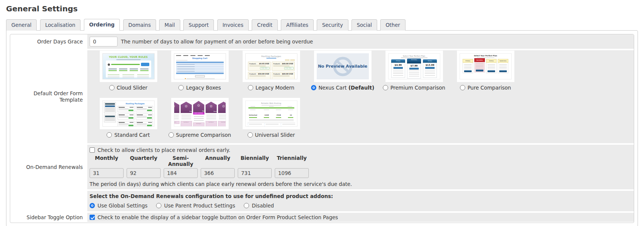 This screenshot has height=226, width=644. What do you see at coordinates (255, 173) in the screenshot?
I see `biennially-days-input` at bounding box center [255, 173].